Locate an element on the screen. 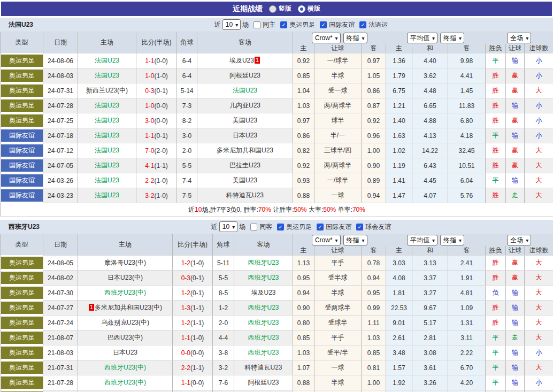 The image size is (553, 392). odds-handicap: 两/两球半 is located at coordinates (338, 106).